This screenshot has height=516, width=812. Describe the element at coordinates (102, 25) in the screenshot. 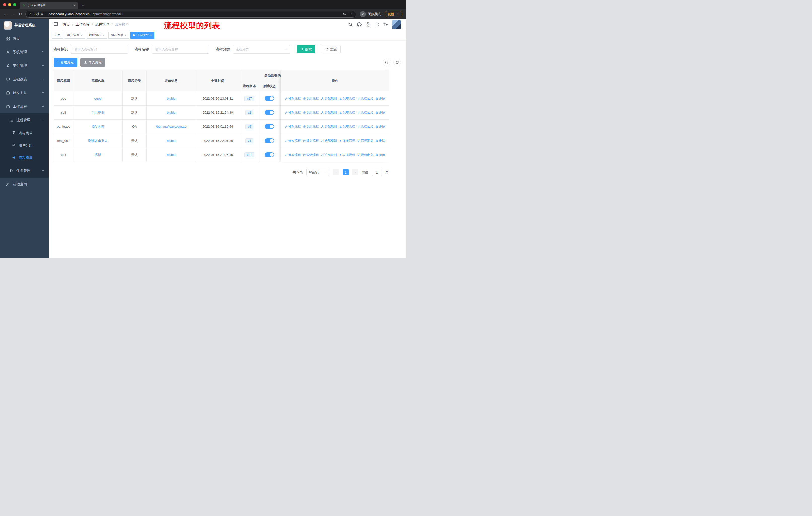

I see `breadcrumb-item: 流程管理` at that location.